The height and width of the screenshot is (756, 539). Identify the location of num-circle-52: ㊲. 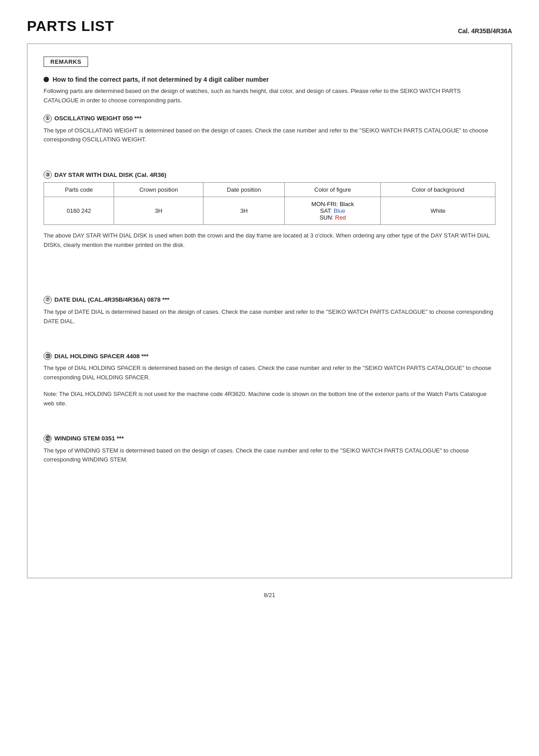
(48, 439).